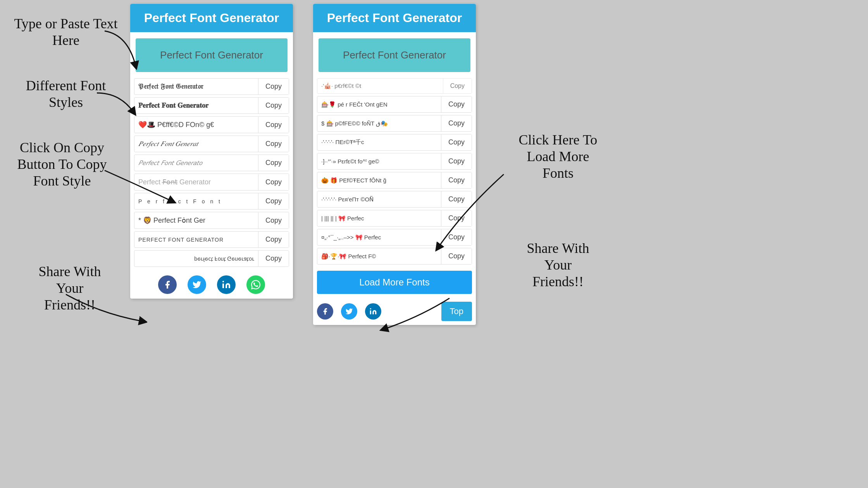 Image resolution: width=868 pixels, height=488 pixels. What do you see at coordinates (197, 285) in the screenshot?
I see `twitter-button` at bounding box center [197, 285].